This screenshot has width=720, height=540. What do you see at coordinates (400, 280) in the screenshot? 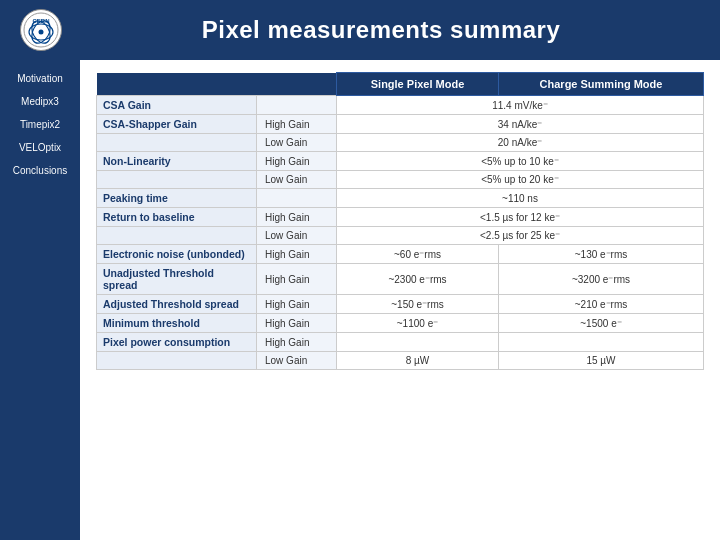
I see `table-row: Unadjusted Threshold spread High Gain ~2…` at bounding box center [400, 280].